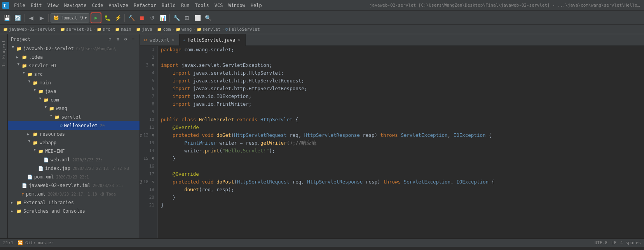 Image resolution: width=644 pixels, height=250 pixels. What do you see at coordinates (401, 120) in the screenshot?
I see `code-line-10: public class HelloServlet extends HttpSe…` at bounding box center [401, 120].